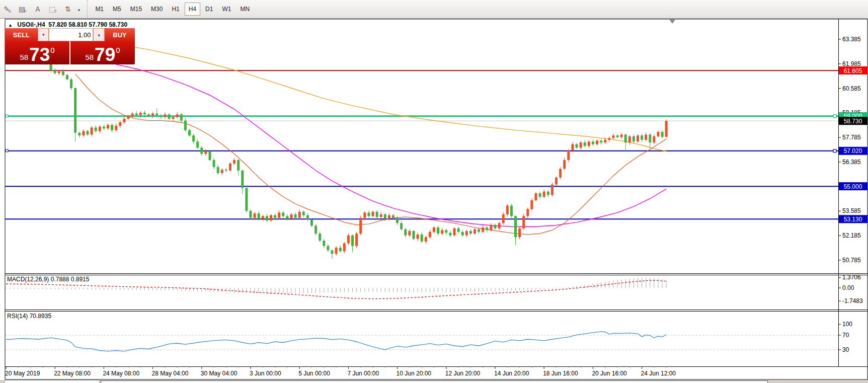 Image resolution: width=868 pixels, height=383 pixels. What do you see at coordinates (171, 9) in the screenshot?
I see `timeframe-group: M1M5M15M30H1H4D1W1MN` at bounding box center [171, 9].